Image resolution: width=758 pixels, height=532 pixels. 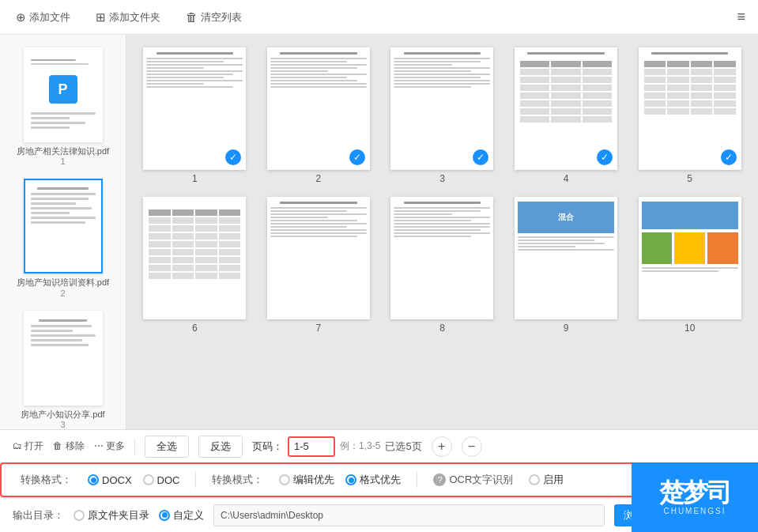 What do you see at coordinates (272, 515) in the screenshot?
I see `output-path-text: C:\Users\admin\Desktop` at bounding box center [272, 515].